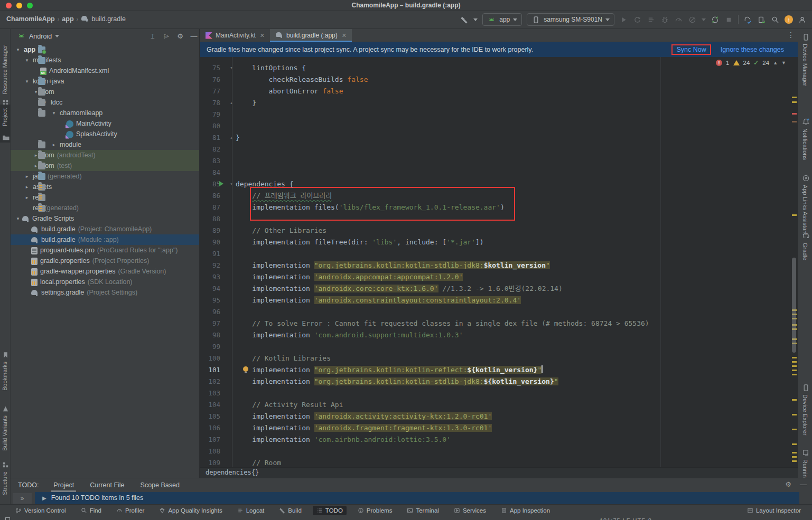  Describe the element at coordinates (499, 312) in the screenshot. I see `code-line-96: 96` at that location.